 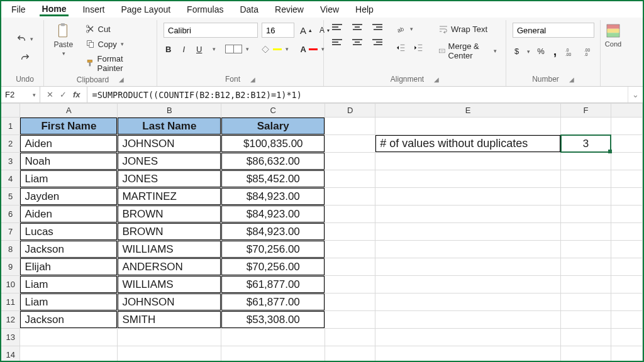 I want to click on increase-font-button: A▴, so click(x=306, y=30).